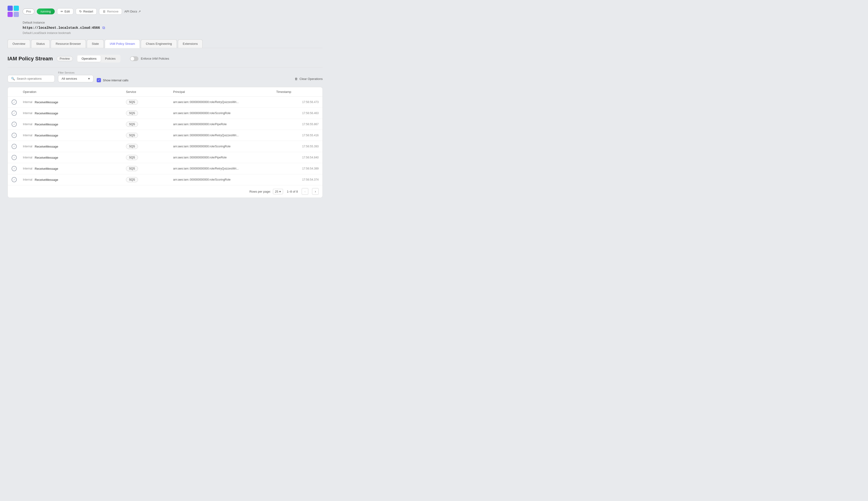 The image size is (868, 501). What do you see at coordinates (155, 58) in the screenshot?
I see `enforce-iam-label: Enforce IAM Policies` at bounding box center [155, 58].